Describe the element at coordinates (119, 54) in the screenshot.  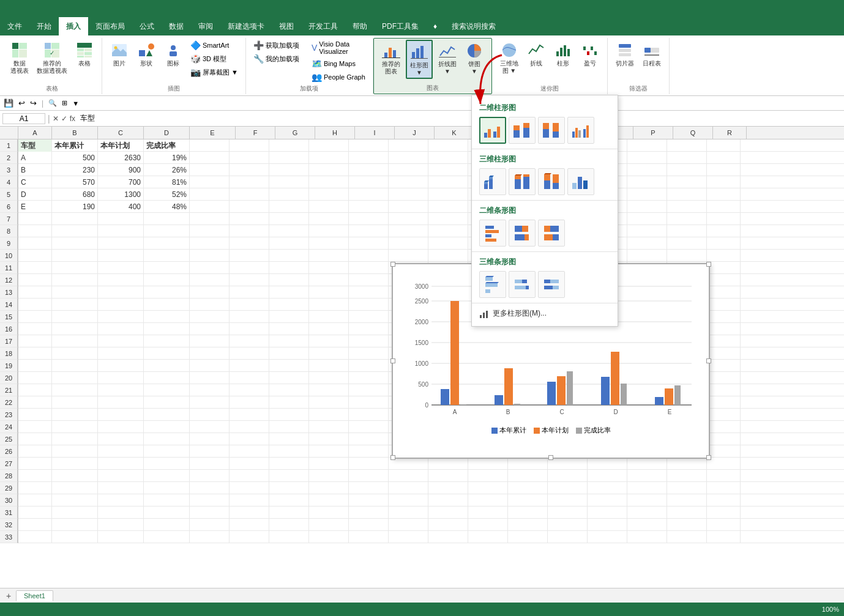
I see `btn-image: 图片` at that location.